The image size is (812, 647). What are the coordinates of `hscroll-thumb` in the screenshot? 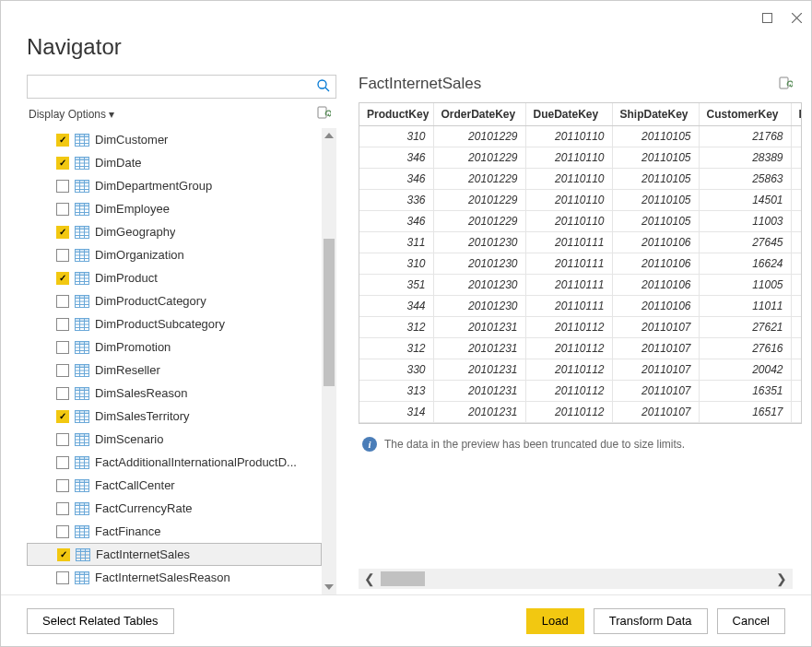 It's located at (403, 579).